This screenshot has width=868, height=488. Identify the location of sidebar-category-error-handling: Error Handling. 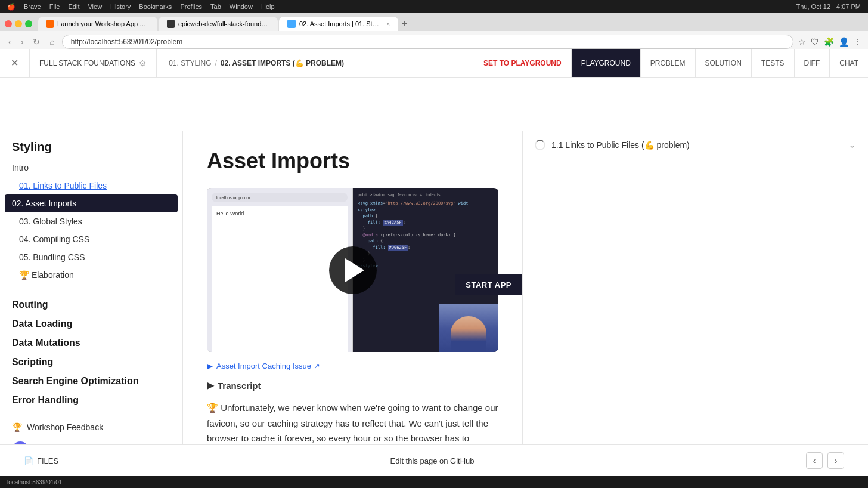
(91, 399).